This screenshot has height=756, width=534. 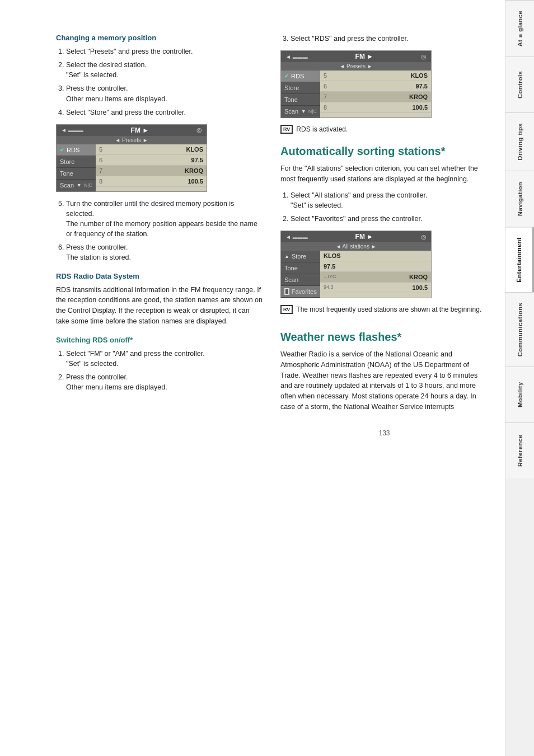 What do you see at coordinates (132, 140) in the screenshot?
I see `radio-sub-header-1: ◄ Presets ►` at bounding box center [132, 140].